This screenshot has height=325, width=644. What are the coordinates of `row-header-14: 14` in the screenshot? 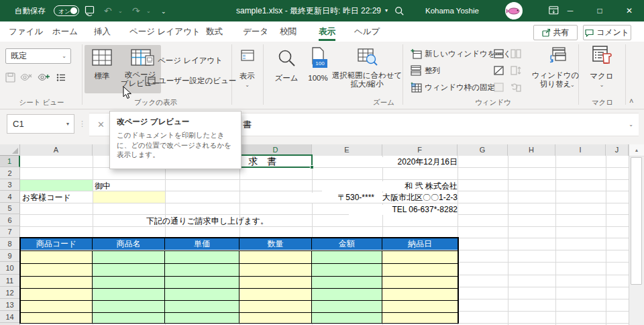 It's located at (10, 317).